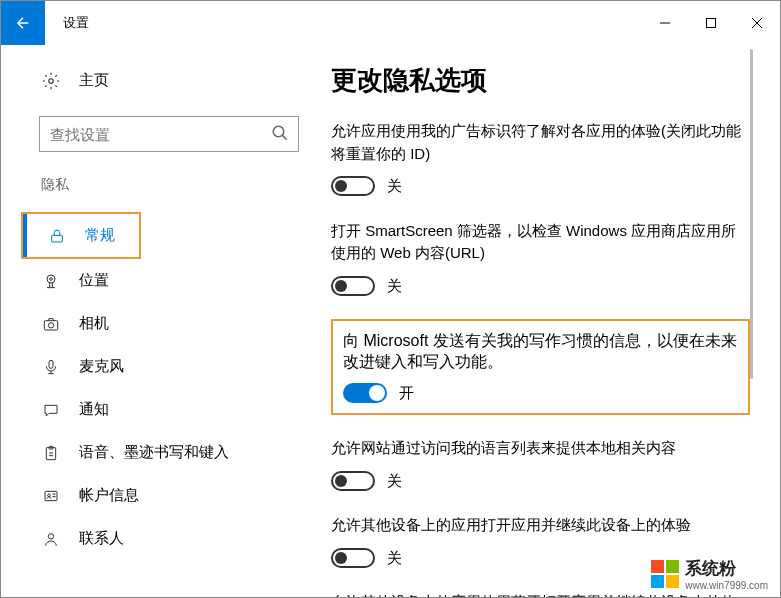 The image size is (781, 598). What do you see at coordinates (540, 464) in the screenshot?
I see `setting-language-list: 允许网站通过访问我的语言列表来提供本地相关内容 关` at bounding box center [540, 464].